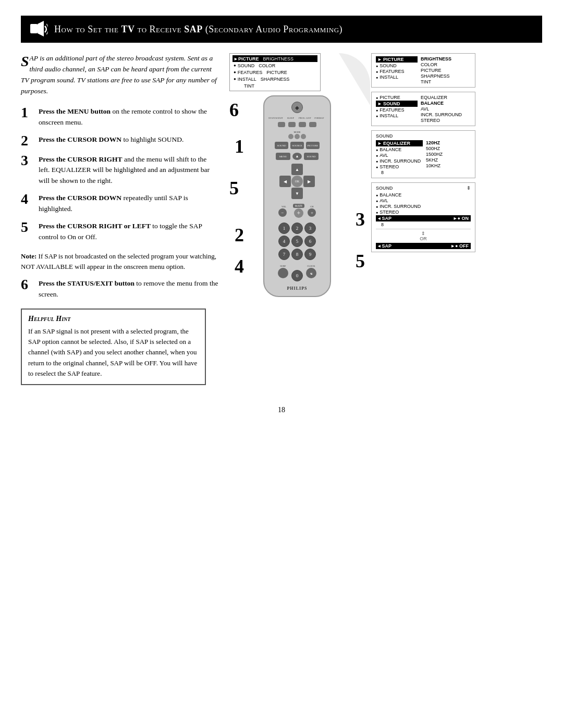  What do you see at coordinates (299, 206) in the screenshot?
I see `mute-button: MATE` at bounding box center [299, 206].